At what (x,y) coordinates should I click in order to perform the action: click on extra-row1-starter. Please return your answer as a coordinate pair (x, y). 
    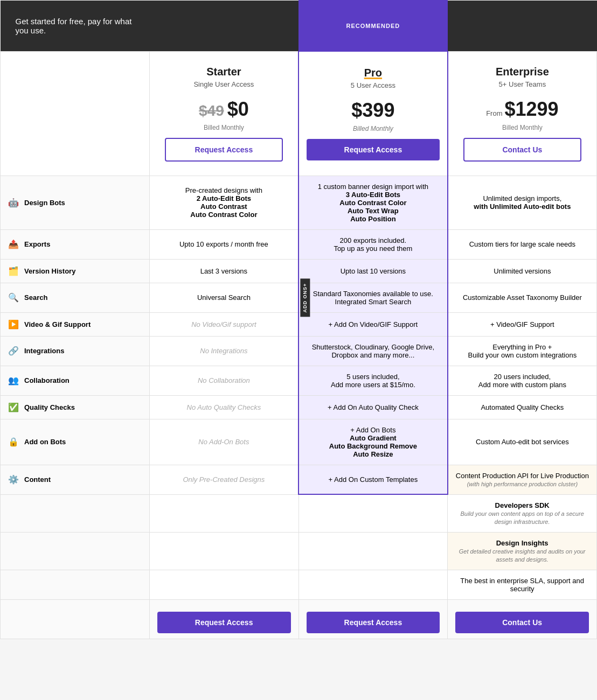
    Looking at the image, I should click on (224, 513).